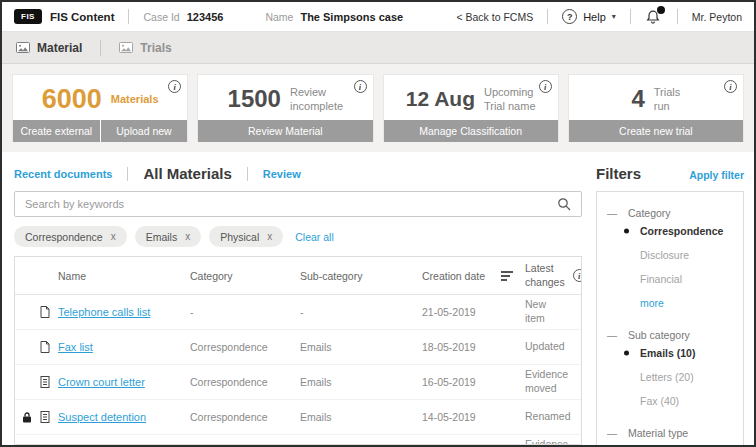 Image resolution: width=756 pixels, height=447 pixels. What do you see at coordinates (298, 236) in the screenshot?
I see `filter-chips-row: Correspondence x Emails x Physical x Cle…` at bounding box center [298, 236].